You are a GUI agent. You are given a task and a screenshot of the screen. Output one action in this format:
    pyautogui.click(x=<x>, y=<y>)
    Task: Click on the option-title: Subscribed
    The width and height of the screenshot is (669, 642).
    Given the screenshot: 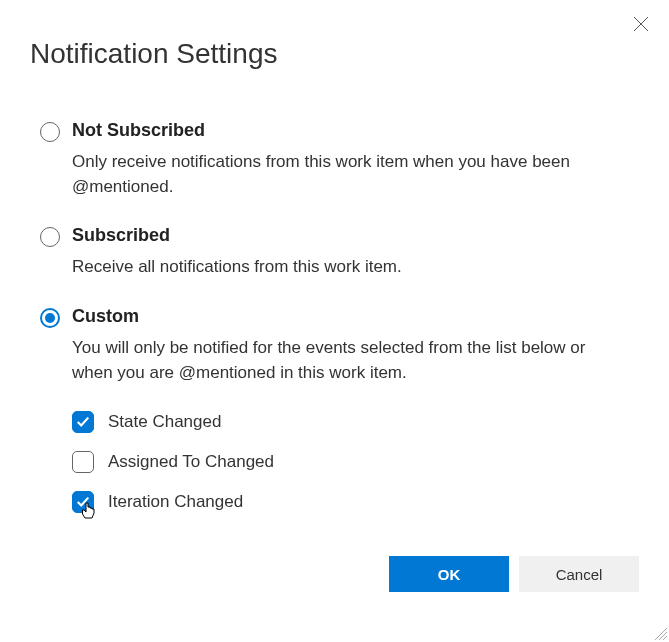 What is the action you would take?
    pyautogui.click(x=121, y=236)
    